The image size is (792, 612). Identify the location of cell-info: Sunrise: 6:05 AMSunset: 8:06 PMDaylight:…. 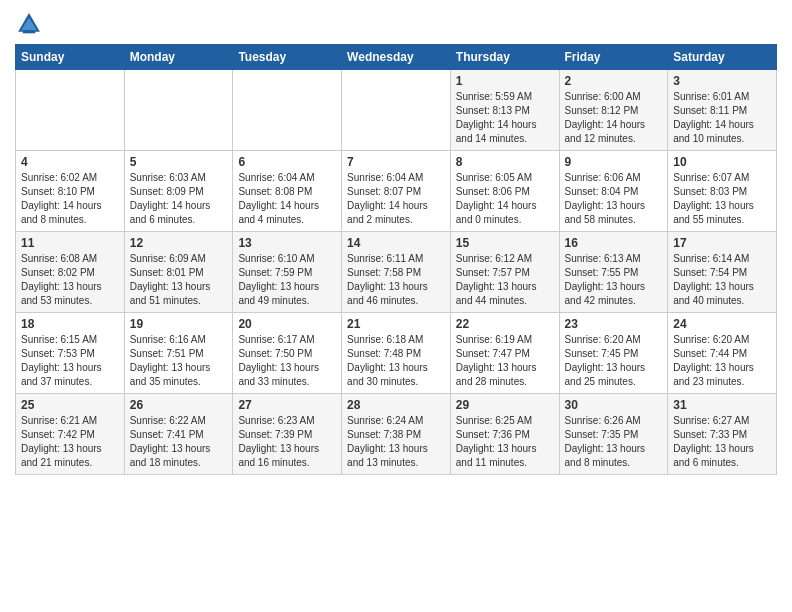
(505, 199).